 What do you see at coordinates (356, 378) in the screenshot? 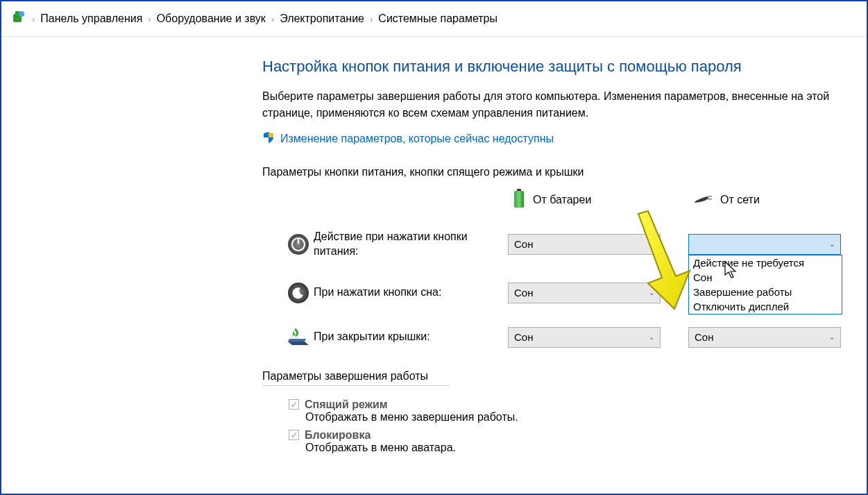
I see `section-shutdown-label: Параметры завершения работы` at bounding box center [356, 378].